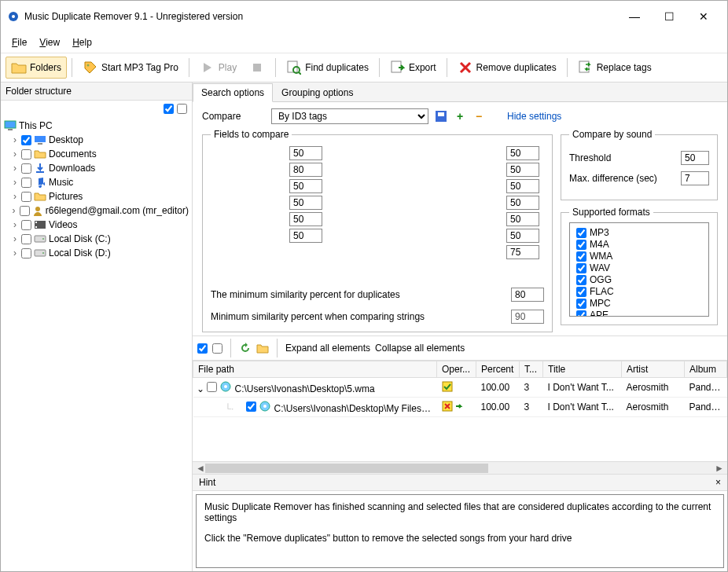 The width and height of the screenshot is (728, 572). I want to click on uncheck-all-dup, so click(217, 349).